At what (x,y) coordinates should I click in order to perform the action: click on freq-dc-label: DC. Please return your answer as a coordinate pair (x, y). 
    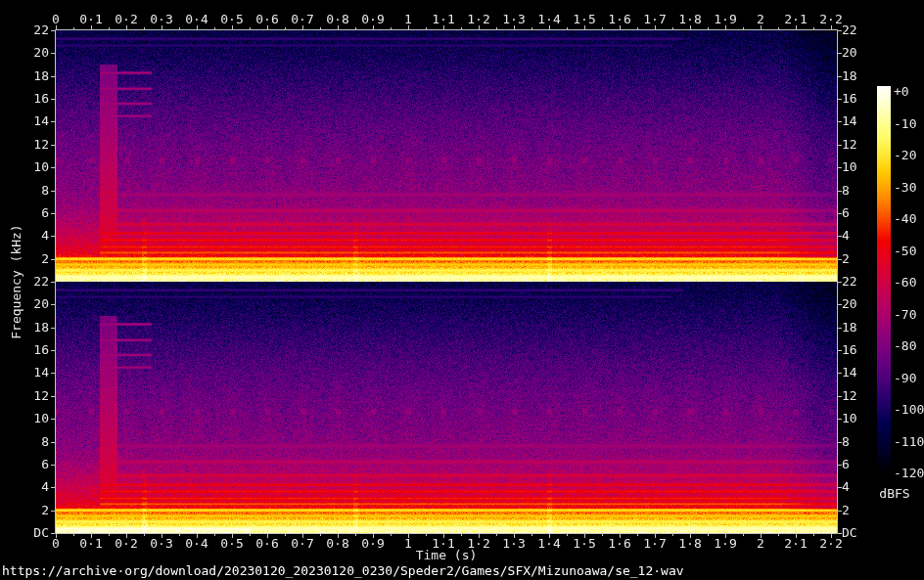
    Looking at the image, I should click on (30, 533).